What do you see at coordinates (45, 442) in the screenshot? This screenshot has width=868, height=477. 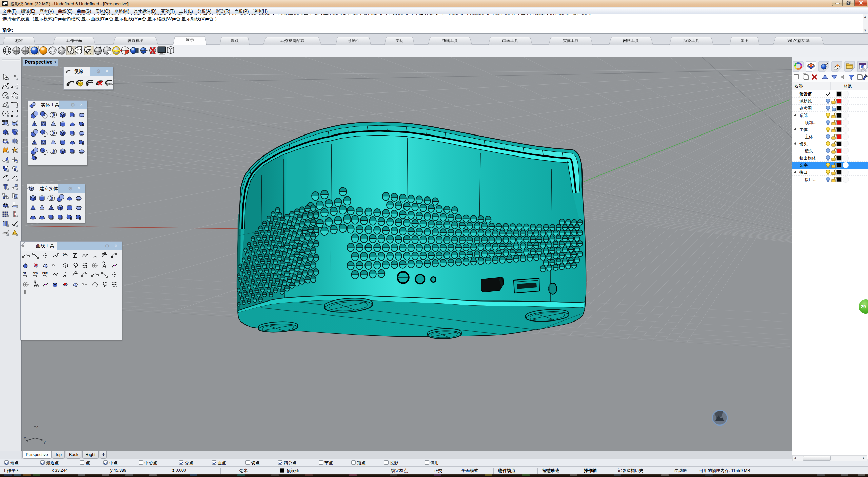 I see `svg-text: y` at bounding box center [45, 442].